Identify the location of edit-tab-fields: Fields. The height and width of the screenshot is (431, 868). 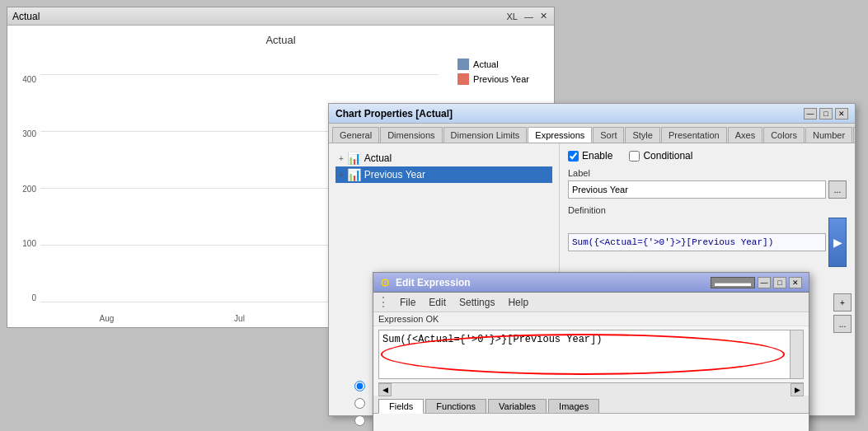
(401, 406).